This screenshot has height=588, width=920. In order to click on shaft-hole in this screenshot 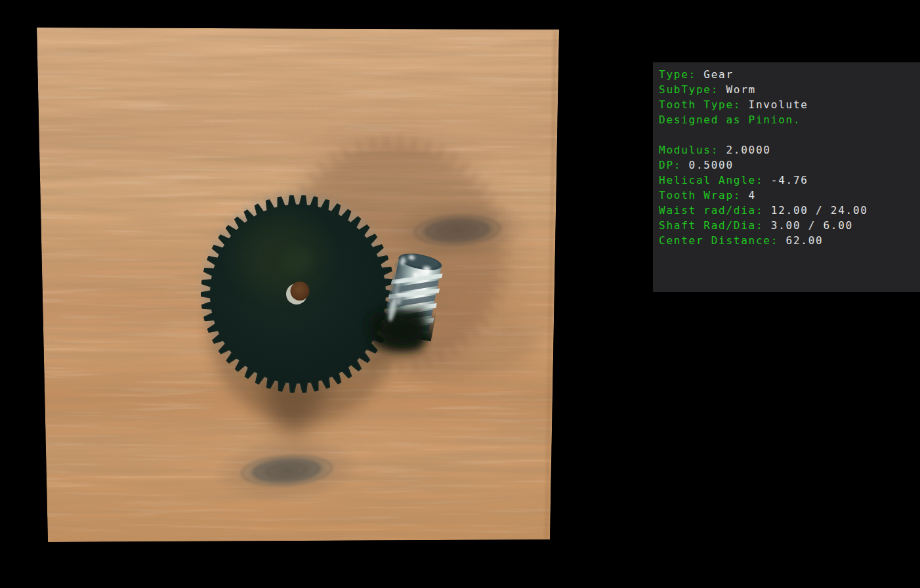, I will do `click(301, 291)`.